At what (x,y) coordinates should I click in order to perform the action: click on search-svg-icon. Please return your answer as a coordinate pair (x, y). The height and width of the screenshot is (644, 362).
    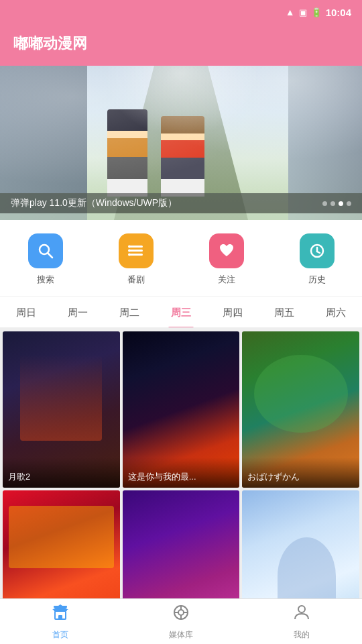
    Looking at the image, I should click on (46, 251).